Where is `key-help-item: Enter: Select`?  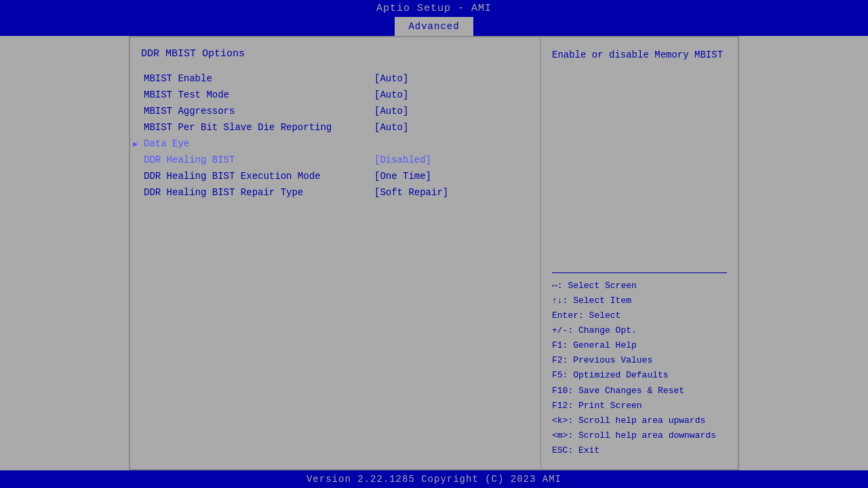
key-help-item: Enter: Select is located at coordinates (639, 316).